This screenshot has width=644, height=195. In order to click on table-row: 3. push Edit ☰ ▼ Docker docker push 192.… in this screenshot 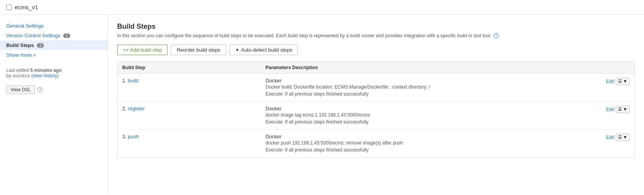, I will do `click(376, 144)`.